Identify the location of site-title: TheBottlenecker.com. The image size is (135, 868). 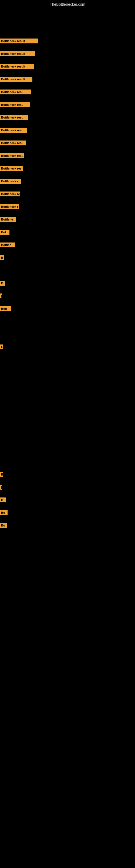
(68, 4).